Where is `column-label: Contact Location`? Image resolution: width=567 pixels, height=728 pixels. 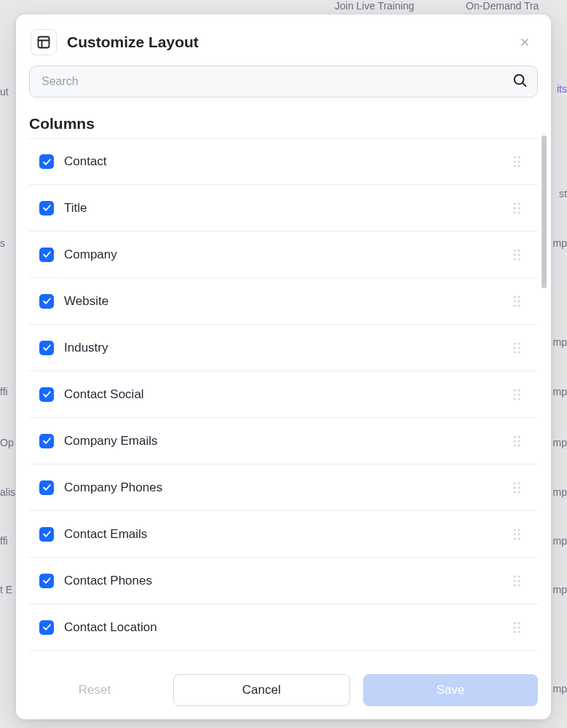 column-label: Contact Location is located at coordinates (282, 628).